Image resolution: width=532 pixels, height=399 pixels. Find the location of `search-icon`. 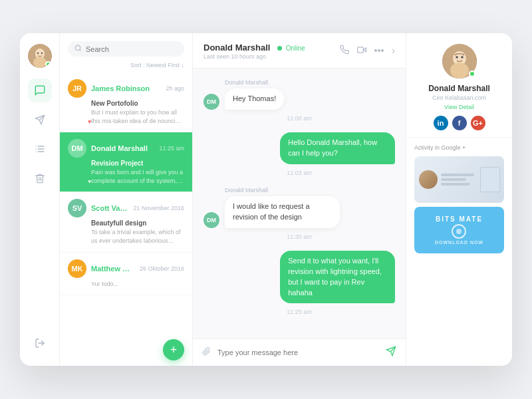

search-icon is located at coordinates (78, 49).